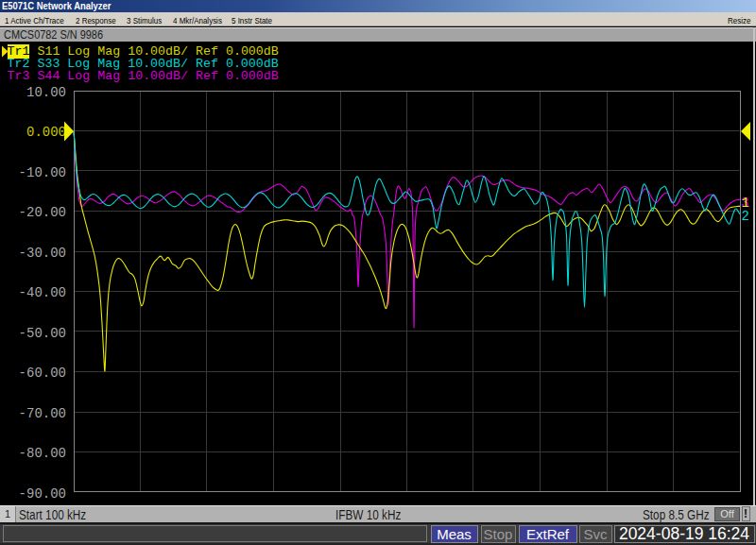  I want to click on svg-text: 2, so click(746, 216).